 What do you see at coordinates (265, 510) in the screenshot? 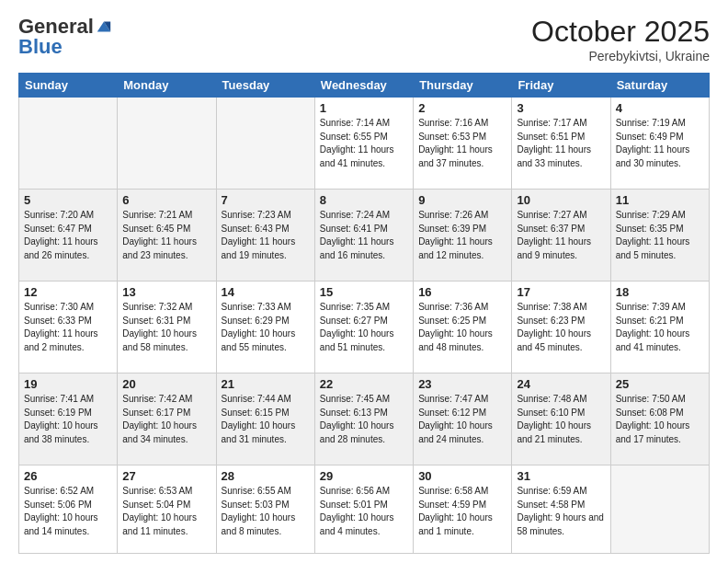
I see `table-row: 28Sunrise: 6:55 AM Sunset: 5:03 PM Dayli…` at bounding box center [265, 510].